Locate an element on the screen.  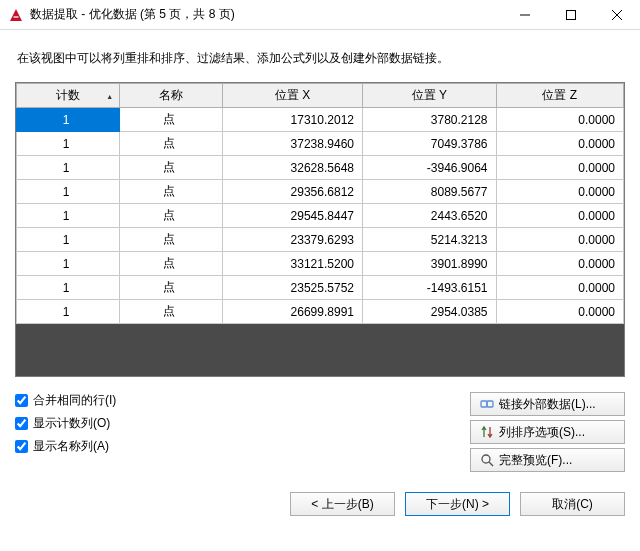
minimize-button is located at coordinates (525, 15).